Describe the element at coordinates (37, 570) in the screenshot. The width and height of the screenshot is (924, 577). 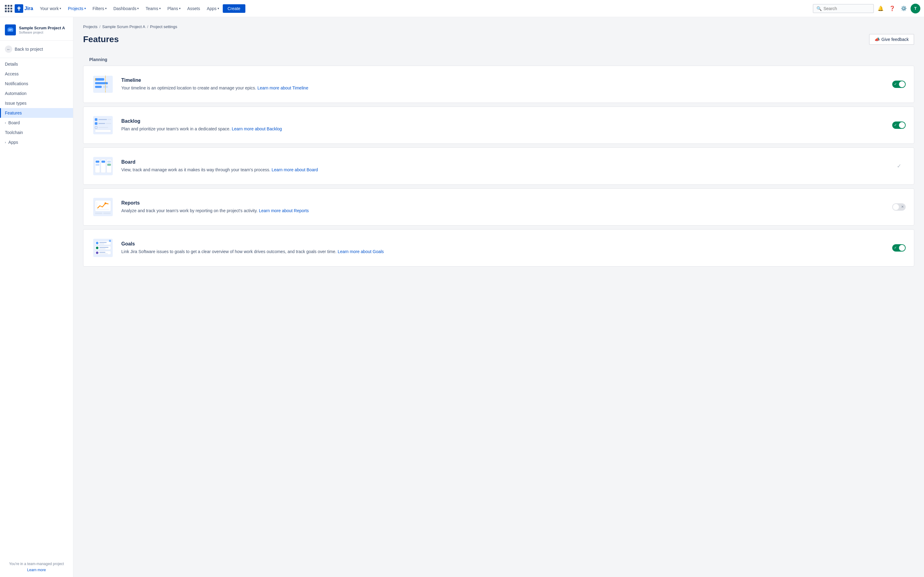
I see `learn-more-link: Learn more` at that location.